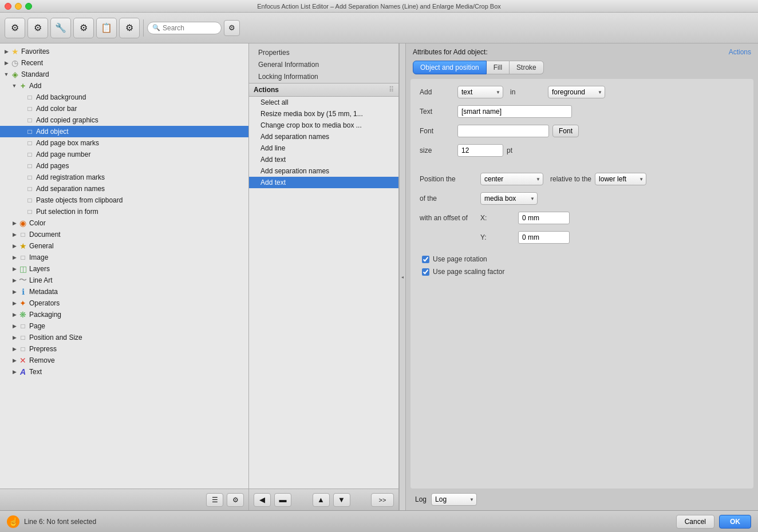 This screenshot has width=758, height=532. I want to click on cancel-button: Cancel, so click(695, 522).